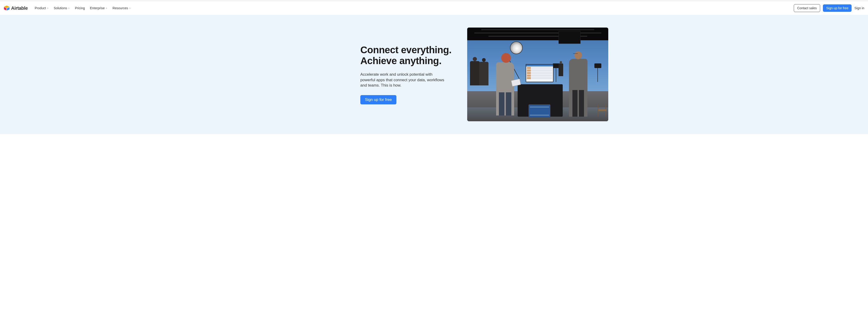 The image size is (868, 321). Describe the element at coordinates (42, 8) in the screenshot. I see `nav-item-product: Product` at that location.